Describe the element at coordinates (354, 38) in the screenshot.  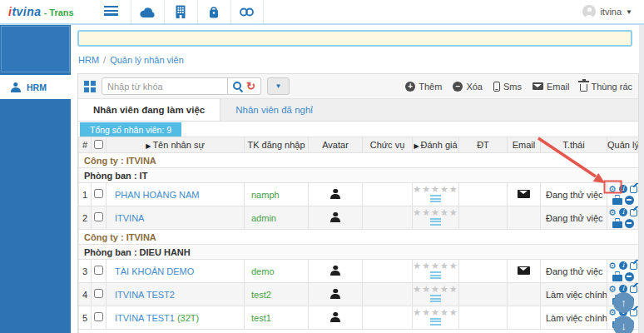
I see `global-search-input` at that location.